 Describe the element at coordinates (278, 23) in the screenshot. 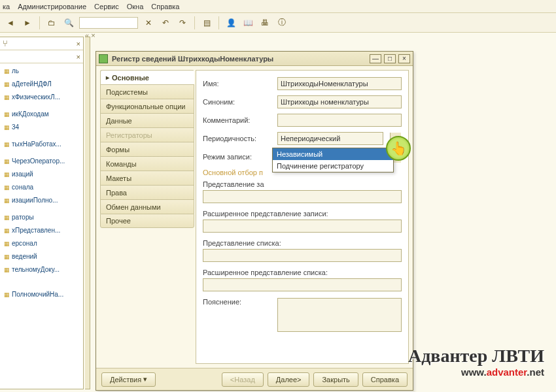

I see `toolbar: ◄ ► 🗀 🔍 ✕ ↶ ↷ ▤ 👤 📖 🖶 ⓘ` at that location.